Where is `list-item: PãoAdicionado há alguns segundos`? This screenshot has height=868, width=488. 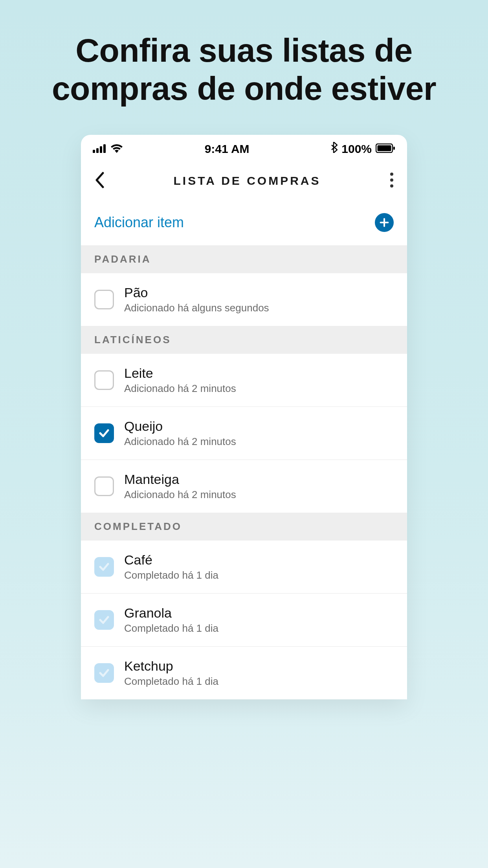
list-item: PãoAdicionado há alguns segundos is located at coordinates (244, 300).